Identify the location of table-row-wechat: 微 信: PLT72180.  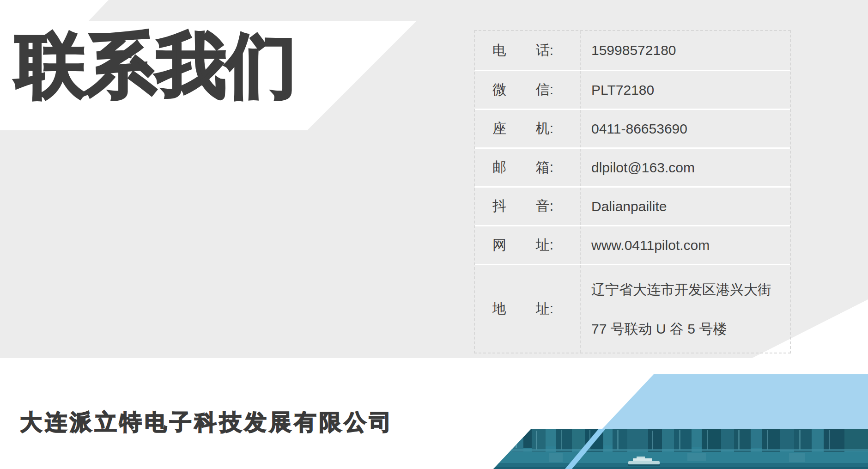
(632, 89).